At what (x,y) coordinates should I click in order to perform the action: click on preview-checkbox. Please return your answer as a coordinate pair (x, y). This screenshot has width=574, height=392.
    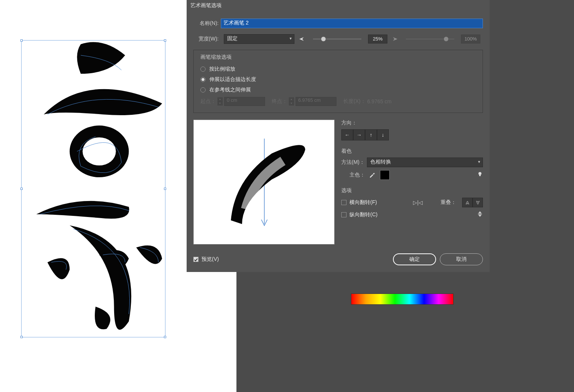
    Looking at the image, I should click on (196, 259).